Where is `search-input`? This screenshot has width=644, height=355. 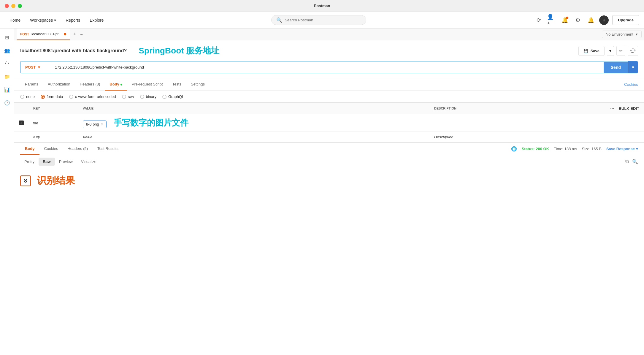
search-input is located at coordinates (323, 20).